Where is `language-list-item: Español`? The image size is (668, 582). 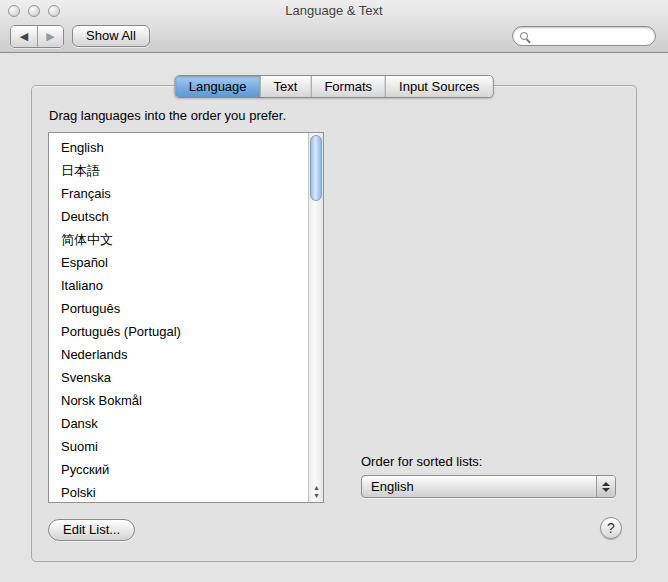
language-list-item: Español is located at coordinates (178, 262).